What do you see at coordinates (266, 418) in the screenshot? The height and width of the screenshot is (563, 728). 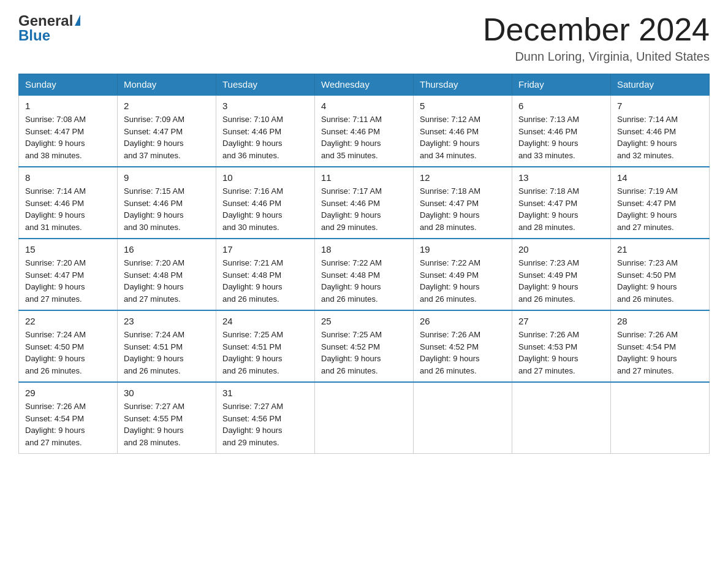 I see `day-cell-31: 31 Sunrise: 7:27 AMSunset: 4:56 PMDaylig…` at bounding box center [266, 418].